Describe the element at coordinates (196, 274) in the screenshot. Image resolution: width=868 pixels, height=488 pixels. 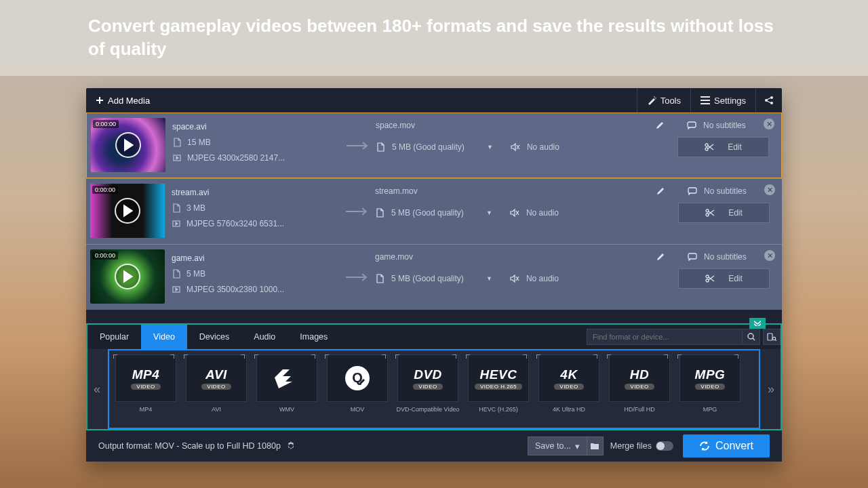
I see `source-size: 5 MB` at that location.